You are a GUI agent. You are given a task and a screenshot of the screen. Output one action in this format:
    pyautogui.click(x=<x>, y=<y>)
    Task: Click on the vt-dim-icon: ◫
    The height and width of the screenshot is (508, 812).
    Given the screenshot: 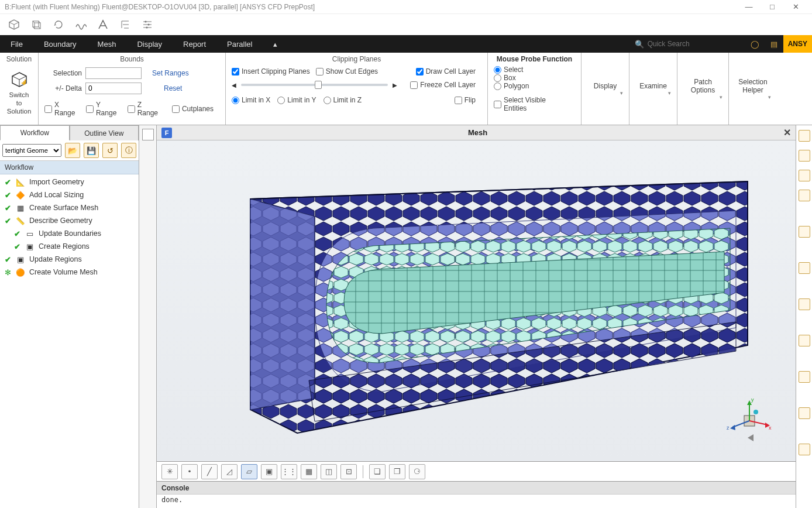 What is the action you would take?
    pyautogui.click(x=329, y=472)
    